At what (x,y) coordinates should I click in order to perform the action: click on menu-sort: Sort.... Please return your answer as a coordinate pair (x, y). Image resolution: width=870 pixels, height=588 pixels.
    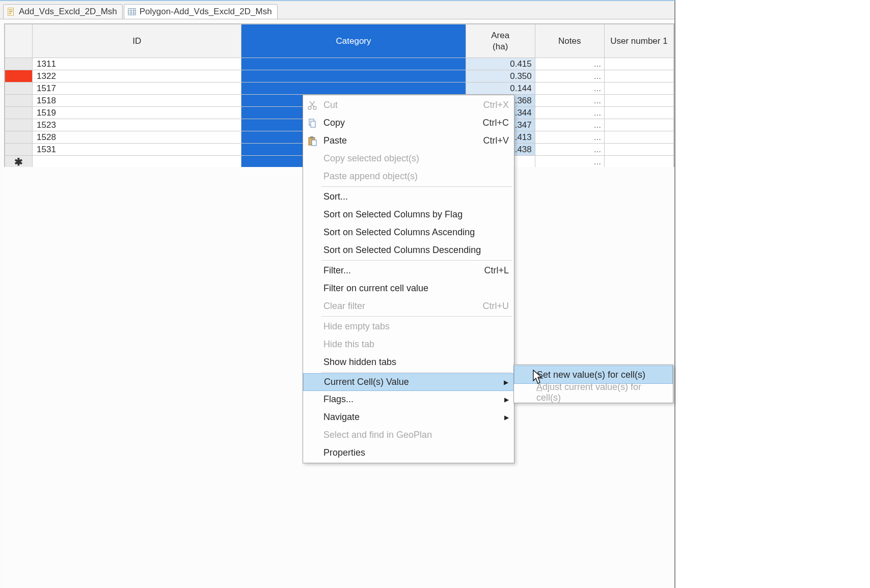
    Looking at the image, I should click on (409, 197).